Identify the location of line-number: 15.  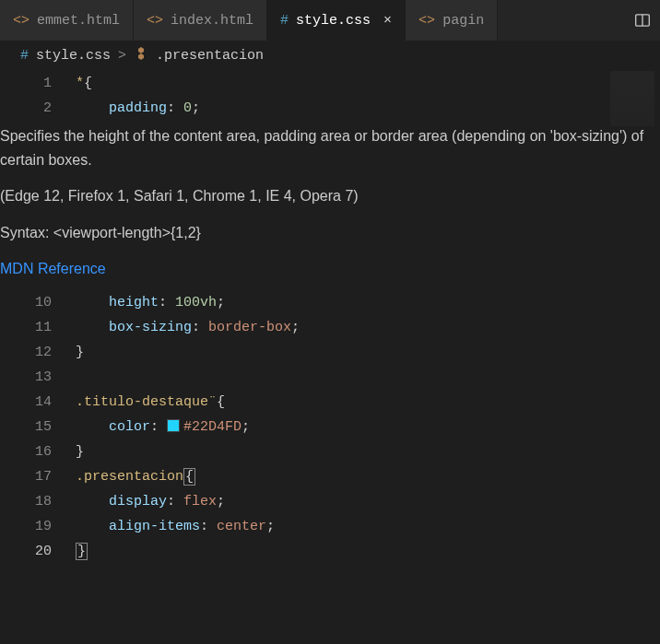
(38, 427).